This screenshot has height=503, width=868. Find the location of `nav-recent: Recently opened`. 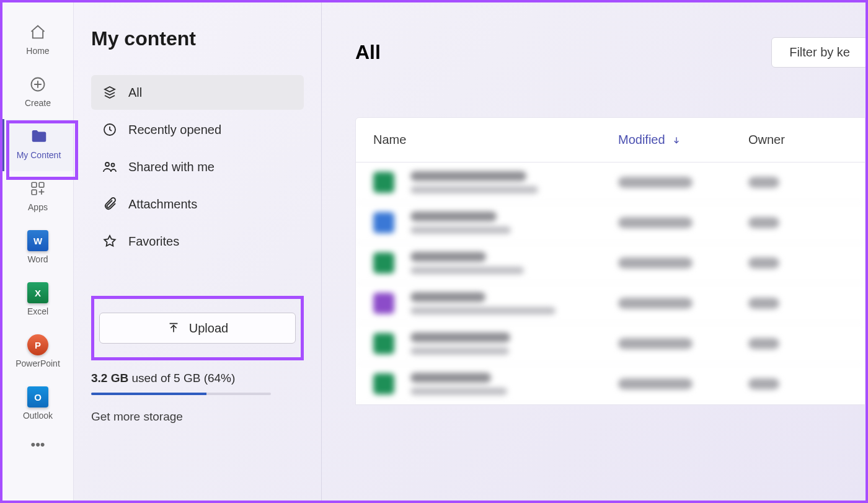

nav-recent: Recently opened is located at coordinates (197, 130).